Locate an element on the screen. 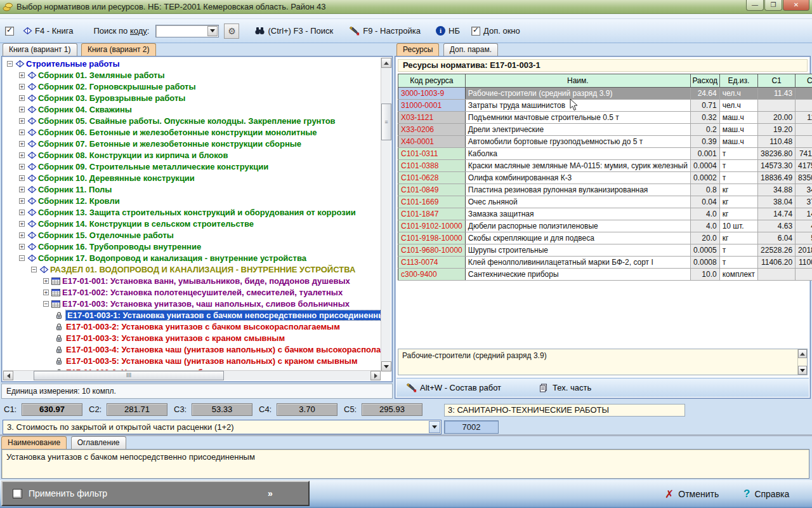 The height and width of the screenshot is (508, 812). column-header: Расход is located at coordinates (705, 81).